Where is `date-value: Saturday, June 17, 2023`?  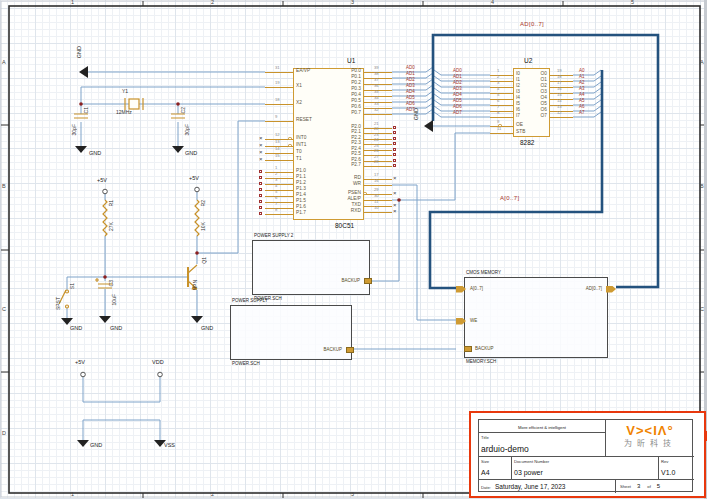
date-value: Saturday, June 17, 2023 is located at coordinates (530, 486).